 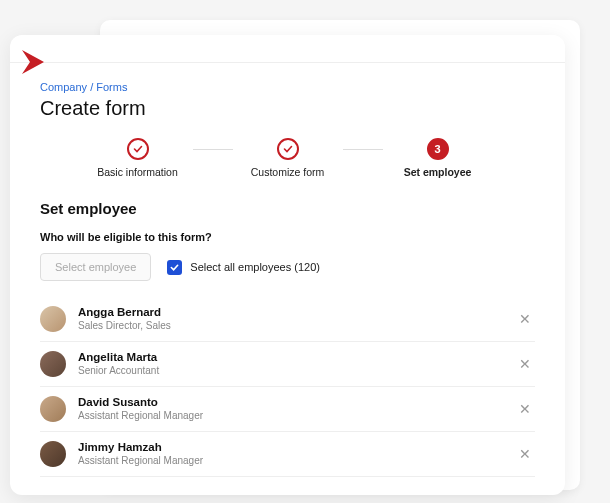 What do you see at coordinates (288, 410) in the screenshot?
I see `list-item: David Susanto Assistant Regional Manager…` at bounding box center [288, 410].